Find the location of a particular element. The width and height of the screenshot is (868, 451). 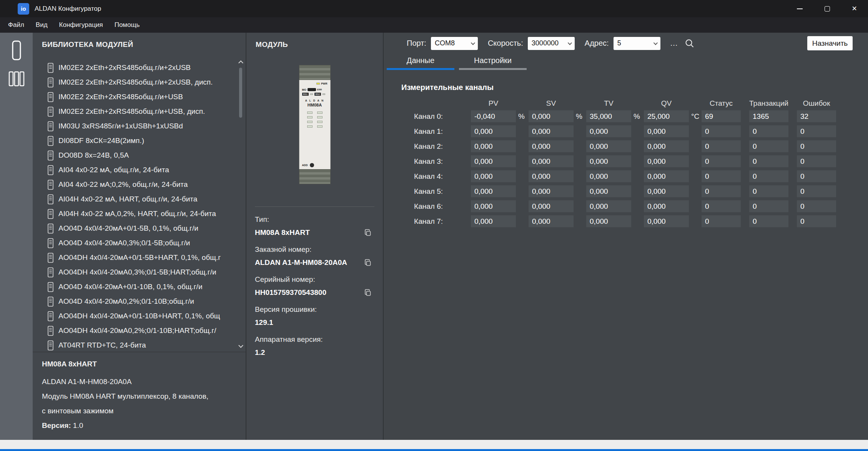

library-module-item: AI04H 4x0-22 мА, HART, общ.г/и, 24-бита is located at coordinates (140, 199).